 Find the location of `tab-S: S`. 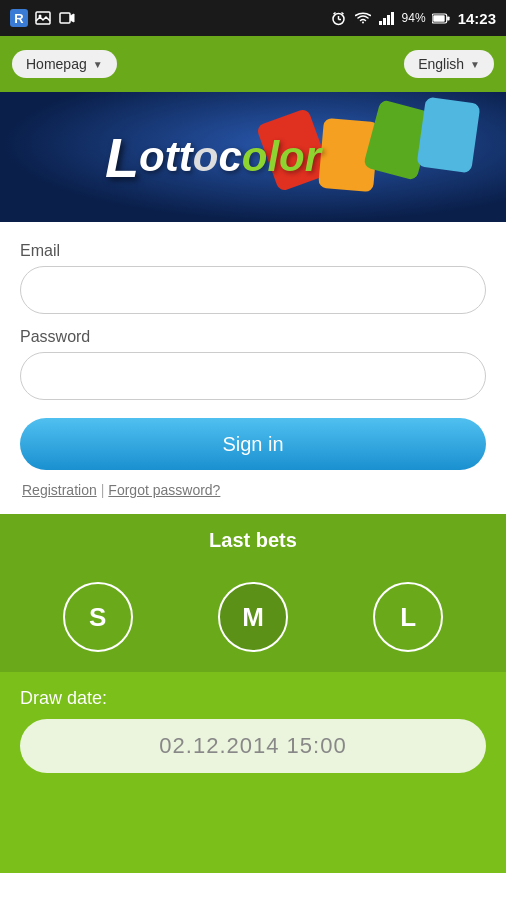

tab-S: S is located at coordinates (98, 617).